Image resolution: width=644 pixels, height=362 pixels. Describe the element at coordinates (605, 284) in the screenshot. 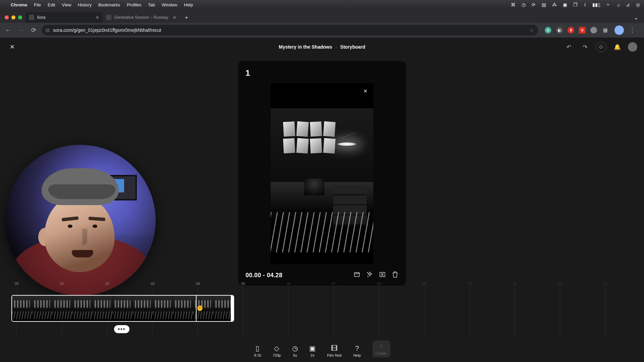

I see `ruler-tick: 13` at that location.